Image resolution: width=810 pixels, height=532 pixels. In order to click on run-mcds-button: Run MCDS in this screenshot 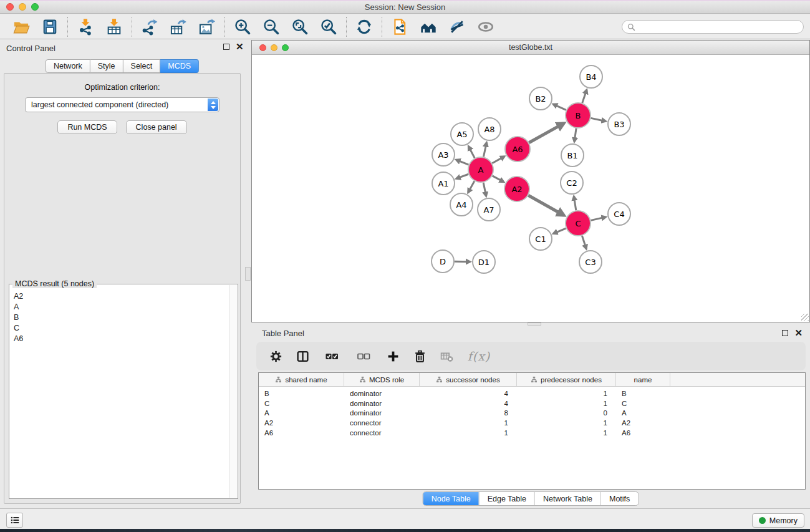, I will do `click(87, 127)`.